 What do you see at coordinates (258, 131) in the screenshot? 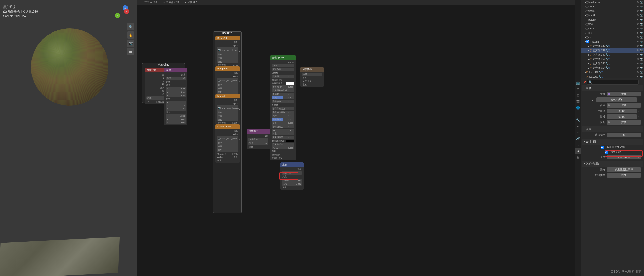
I see `node-title: 法线贴图` at bounding box center [258, 131].